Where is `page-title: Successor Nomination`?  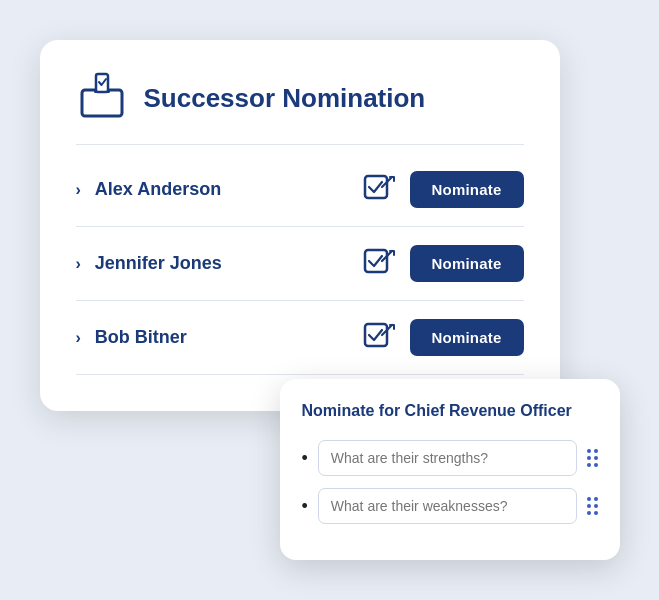
page-title: Successor Nomination is located at coordinates (285, 98).